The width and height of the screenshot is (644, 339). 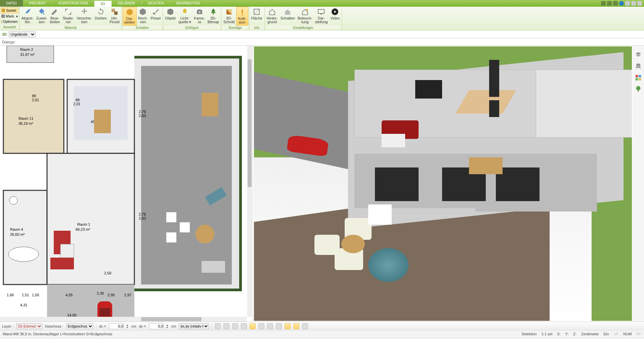 I want to click on horizontal-scrollbar, so click(x=123, y=319).